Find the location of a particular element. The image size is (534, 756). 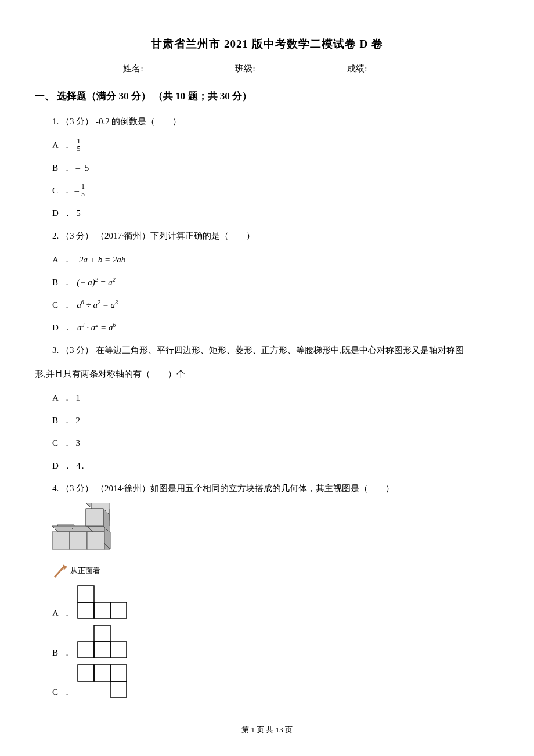

q2-opt-c: C ． a6 ÷ a2 = a3 is located at coordinates (276, 305).